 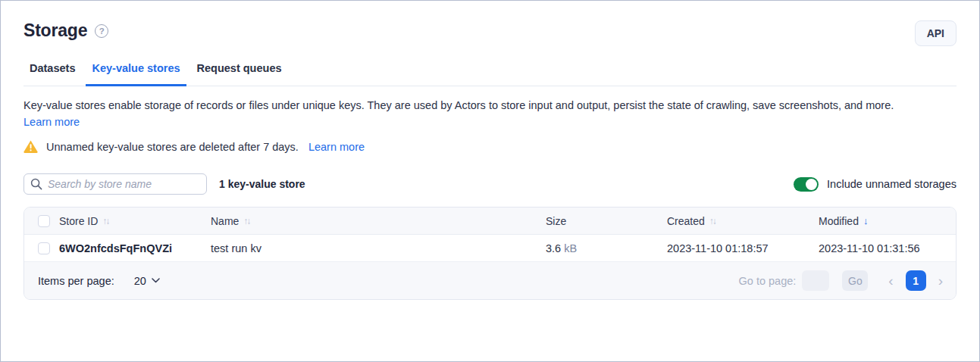 I want to click on go-button: Go, so click(x=855, y=280).